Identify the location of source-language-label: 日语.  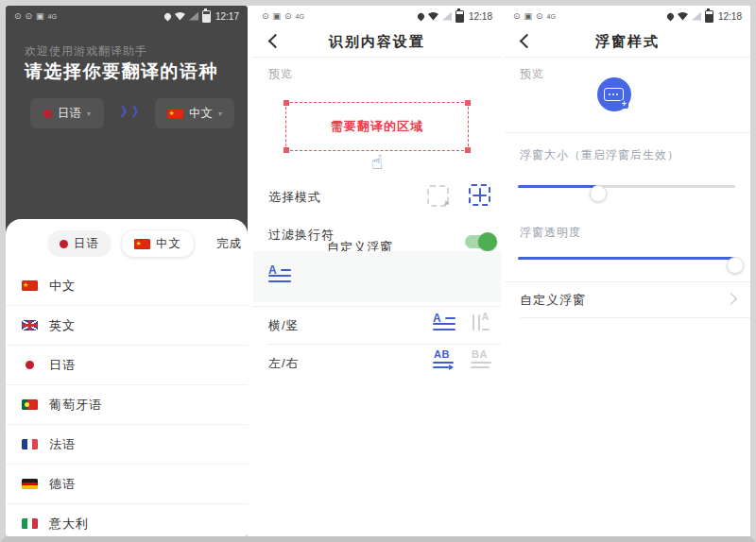
(70, 113).